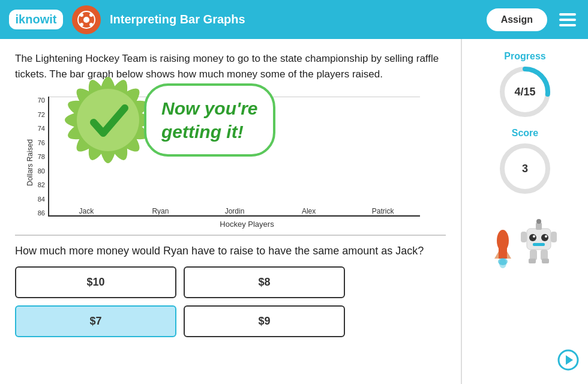  What do you see at coordinates (37, 128) in the screenshot?
I see `y-tick-74: 74` at bounding box center [37, 128].